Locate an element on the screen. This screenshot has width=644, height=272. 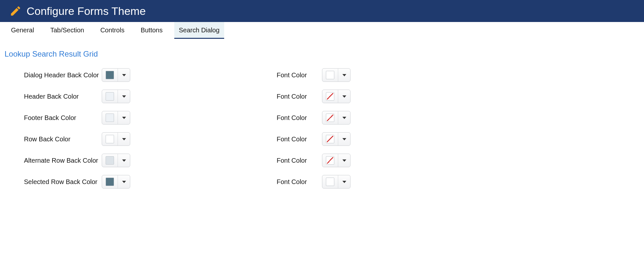
back-color-label: Alternate Row Back Color is located at coordinates (53, 160).